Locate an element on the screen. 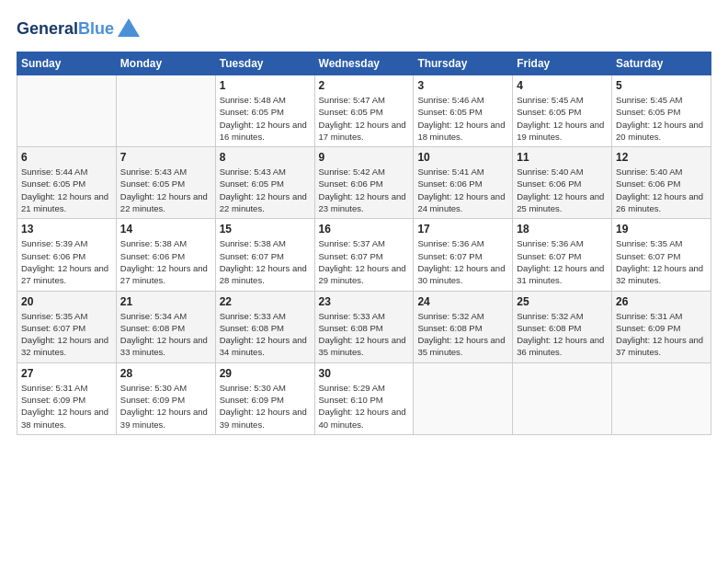 The height and width of the screenshot is (563, 728). calendar-cell: 27Sunrise: 5:31 AM Sunset: 6:09 PM Dayli… is located at coordinates (67, 398).